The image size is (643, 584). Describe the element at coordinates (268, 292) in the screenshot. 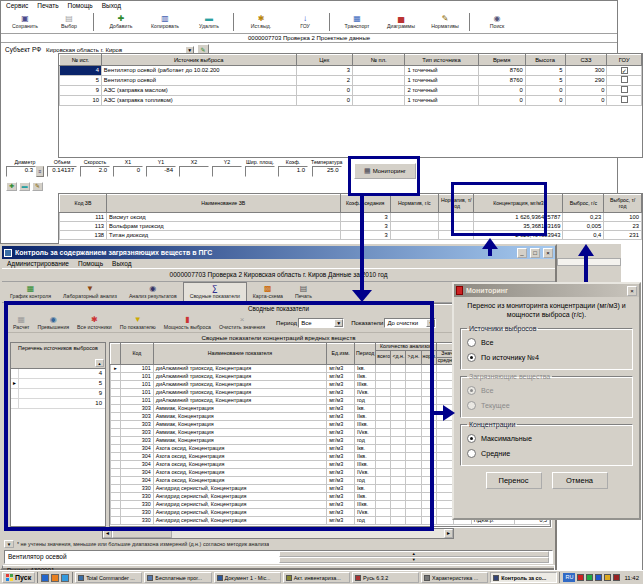

I see `toolbar-button: ▩ Карта-схема` at that location.